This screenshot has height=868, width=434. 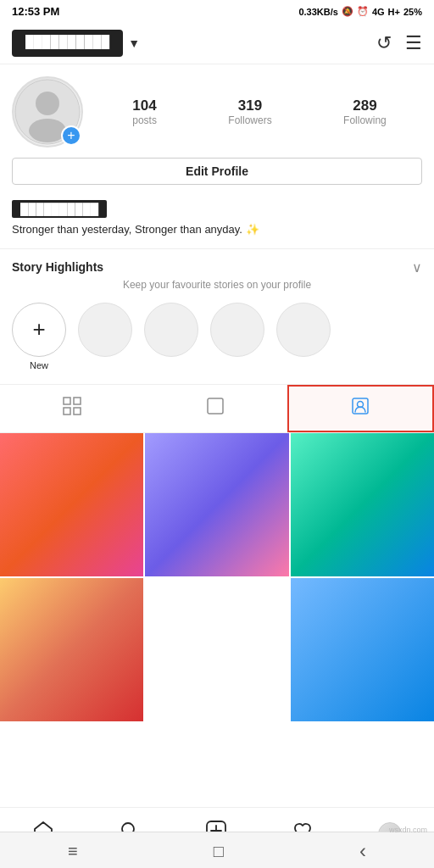 I want to click on stats-row: 104 posts 319 Followers 289 Following, so click(x=259, y=112).